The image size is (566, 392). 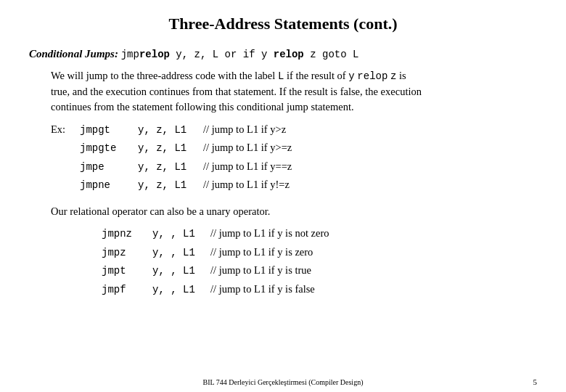 What do you see at coordinates (171, 185) in the screenshot?
I see `ex-args-3: y, z, L1` at bounding box center [171, 185].